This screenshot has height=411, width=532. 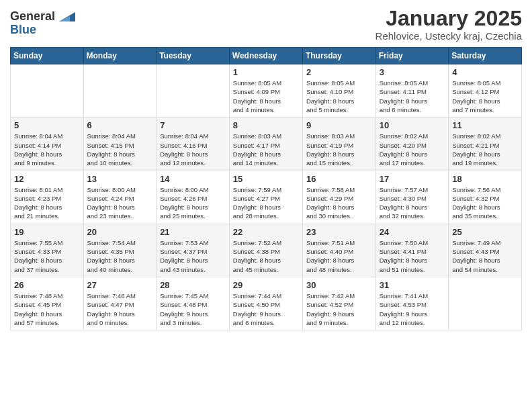 I want to click on calendar-cell-1-0: 5Sunrise: 8:04 AMSunset: 4:14 PMDaylight…, so click(x=47, y=144).